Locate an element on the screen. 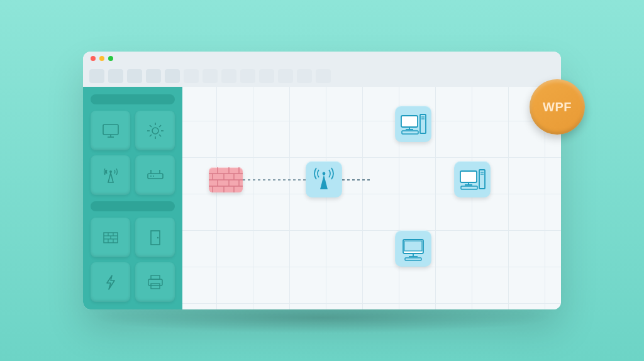 This screenshot has height=361, width=644. stencil-router is located at coordinates (155, 175).